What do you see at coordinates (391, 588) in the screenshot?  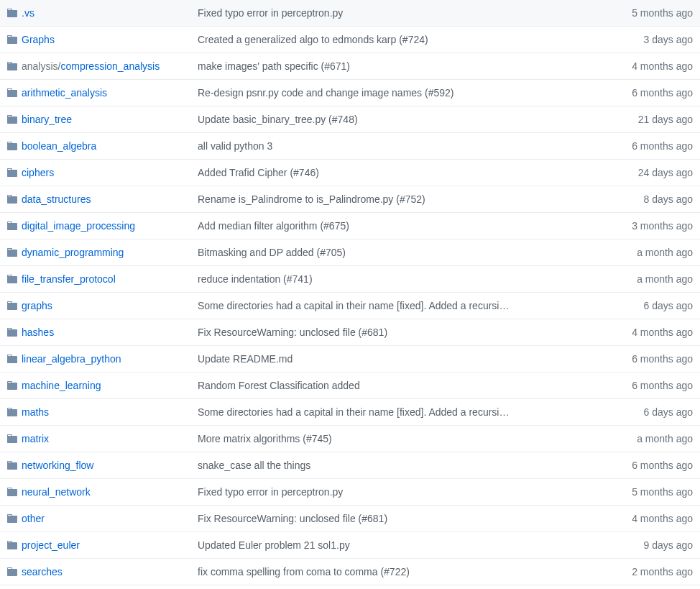 I see `commit-message-cell: Update client.py` at bounding box center [391, 588].